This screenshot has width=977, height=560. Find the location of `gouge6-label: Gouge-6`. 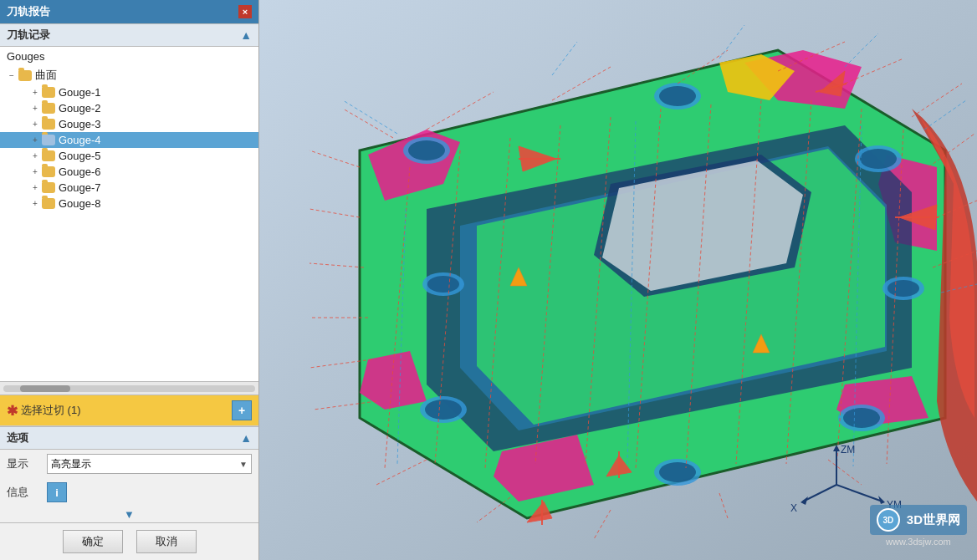

gouge6-label: Gouge-6 is located at coordinates (80, 172).